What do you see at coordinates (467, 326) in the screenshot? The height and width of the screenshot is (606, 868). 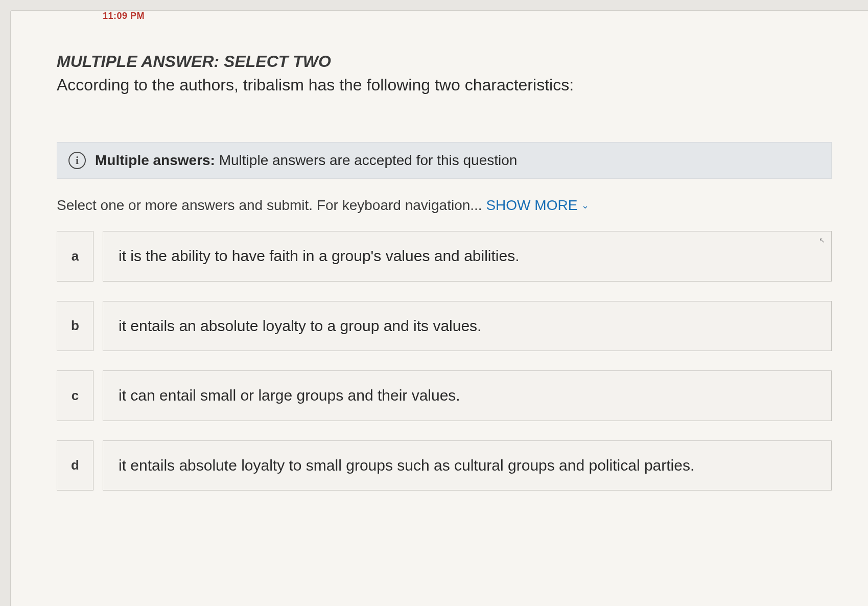 I see `option-text: it entails an absolute loyalty to a grou…` at bounding box center [467, 326].